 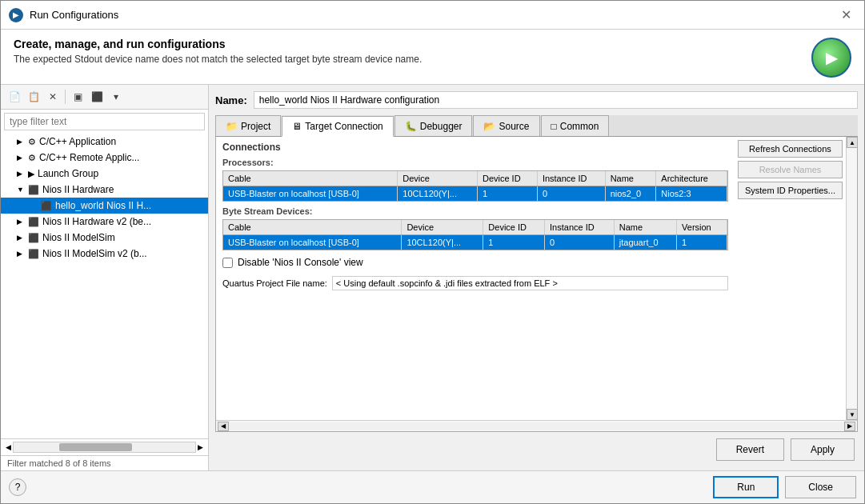 What do you see at coordinates (850, 426) in the screenshot?
I see `hscroll-right-button: ▶` at bounding box center [850, 426].